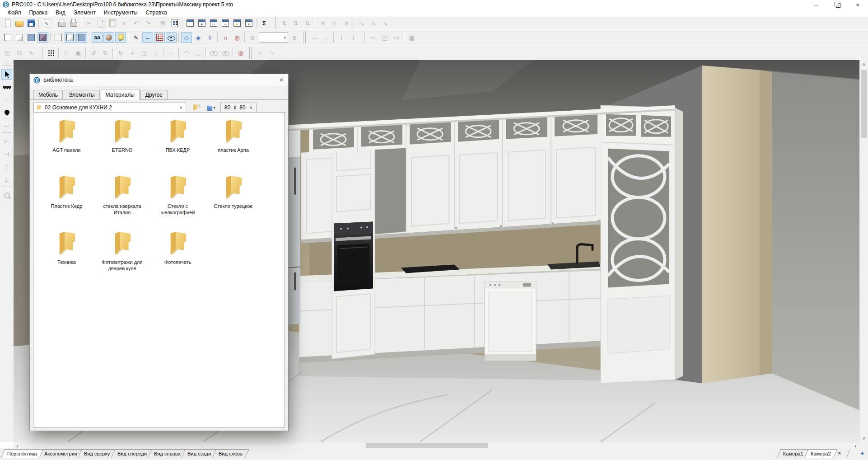  I want to click on view-contour-button, so click(58, 38).